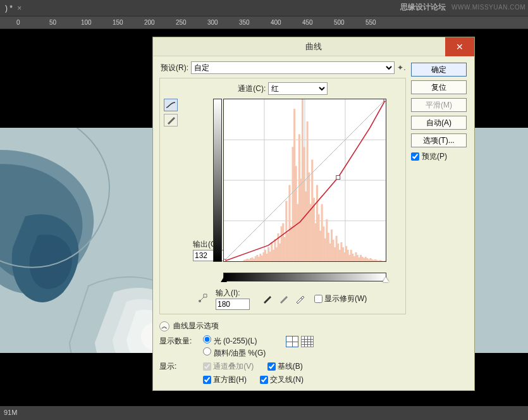 The width and height of the screenshot is (528, 420). What do you see at coordinates (10, 412) in the screenshot?
I see `status-size: 91M` at bounding box center [10, 412].